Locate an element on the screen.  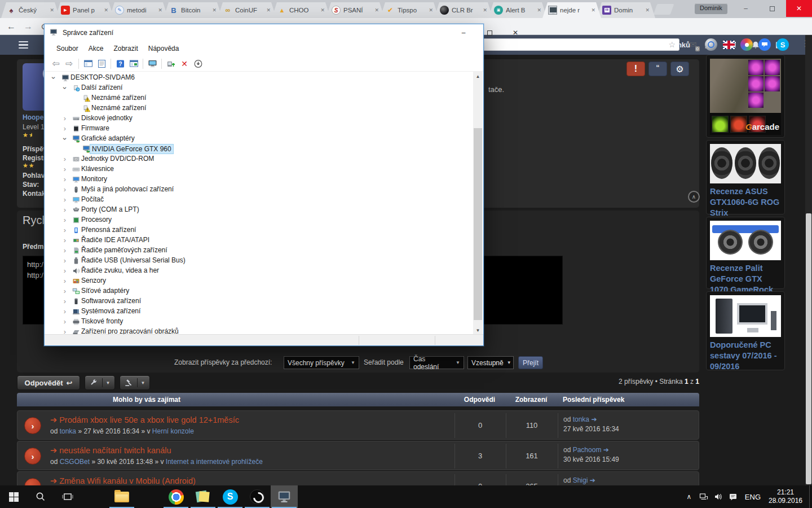
compass-extension-icon is located at coordinates (711, 45).